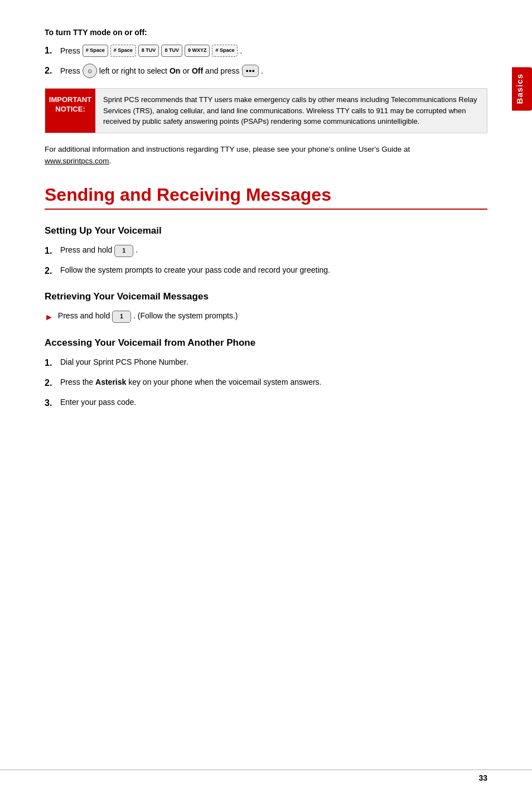 Image resolution: width=532 pixels, height=798 pixels. Describe the element at coordinates (266, 343) in the screenshot. I see `voicemail-another-heading: Accessing Your Voicemail from Another Ph…` at that location.